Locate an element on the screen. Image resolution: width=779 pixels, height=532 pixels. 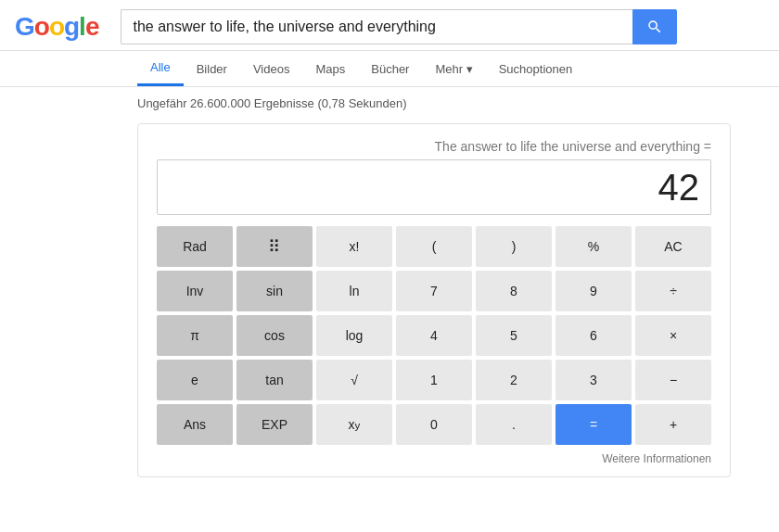
header: Google is located at coordinates (390, 26).